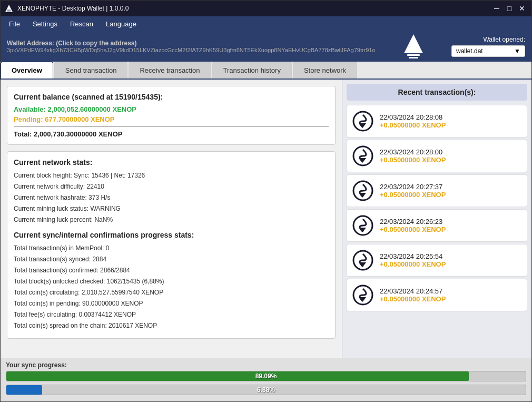 This screenshot has height=402, width=532. What do you see at coordinates (488, 46) in the screenshot?
I see `header-right: Wallet opened: wallet.dat ▼` at bounding box center [488, 46].